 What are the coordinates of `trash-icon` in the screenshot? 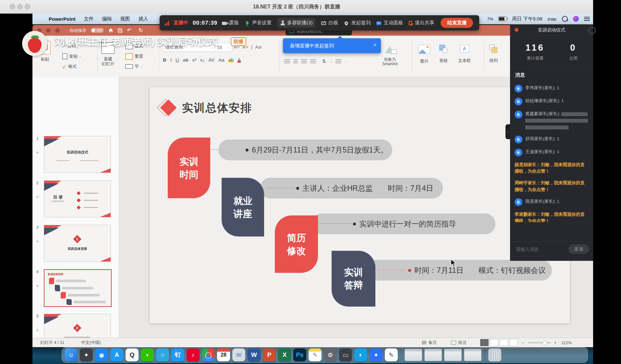 It's located at (495, 355).